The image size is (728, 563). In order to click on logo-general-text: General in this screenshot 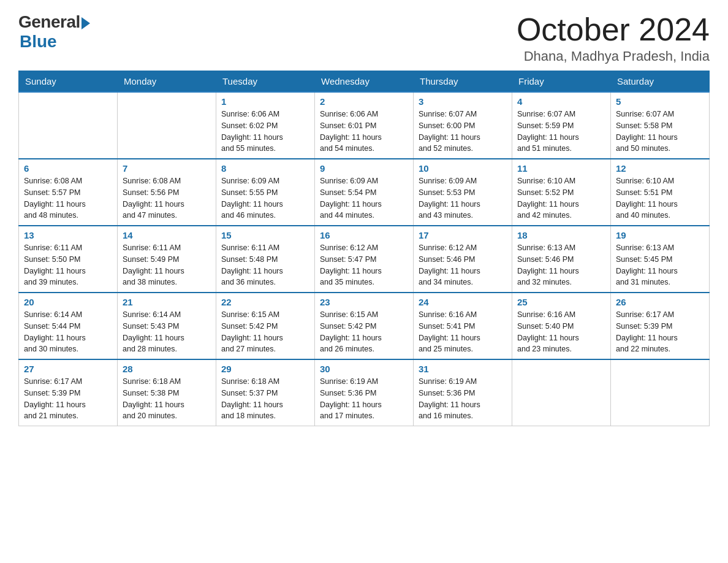, I will do `click(49, 22)`.